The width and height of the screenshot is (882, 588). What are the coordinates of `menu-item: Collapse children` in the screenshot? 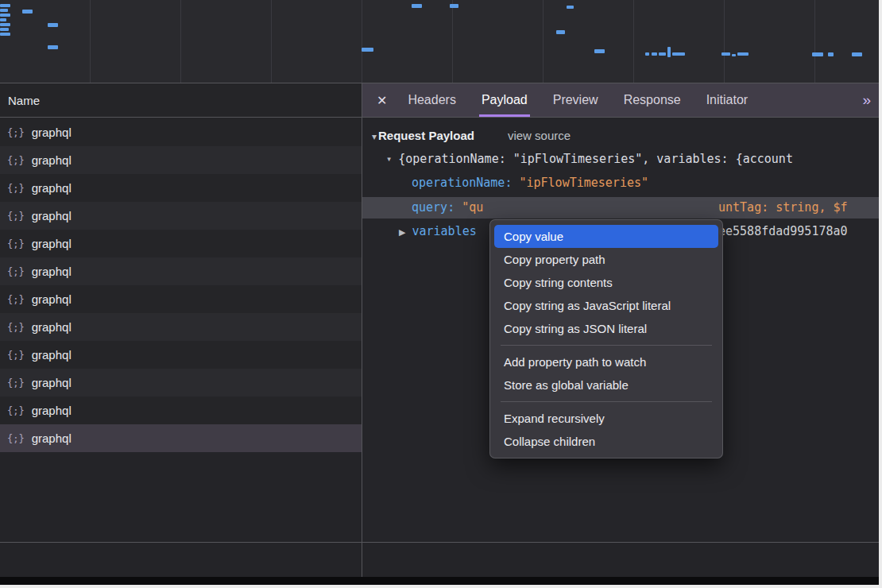 It's located at (606, 442).